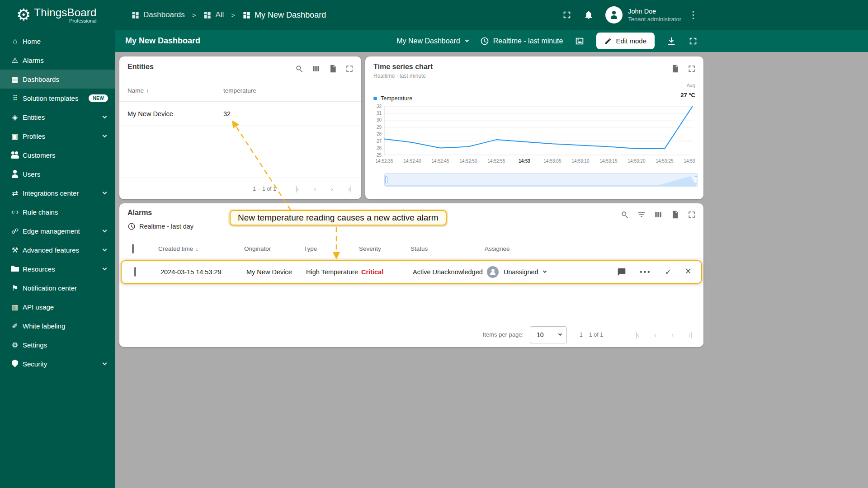  What do you see at coordinates (133, 249) in the screenshot?
I see `select-all-checkbox` at bounding box center [133, 249].